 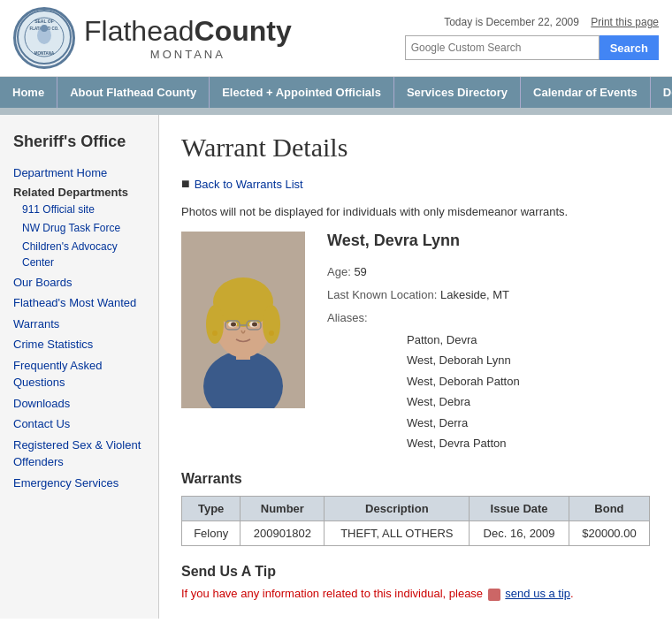 I want to click on logo-state: MONTANA, so click(x=187, y=55).